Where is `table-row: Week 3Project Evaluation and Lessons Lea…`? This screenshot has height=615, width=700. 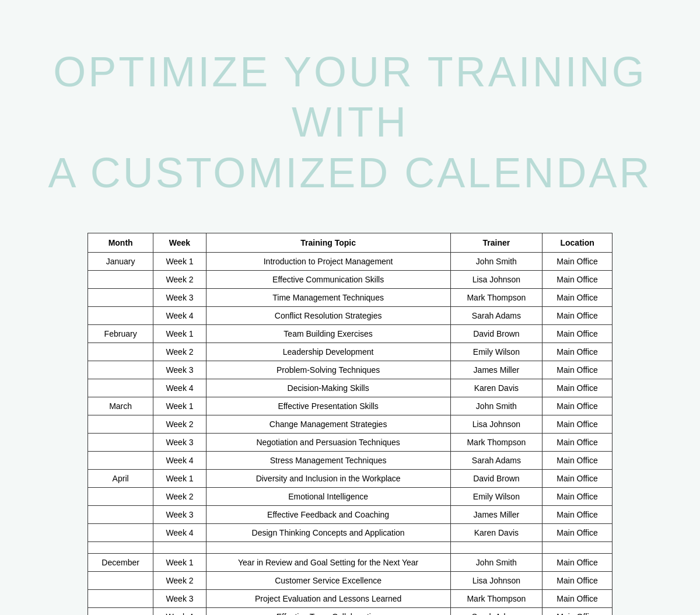 table-row: Week 3Project Evaluation and Lessons Lea… is located at coordinates (350, 599).